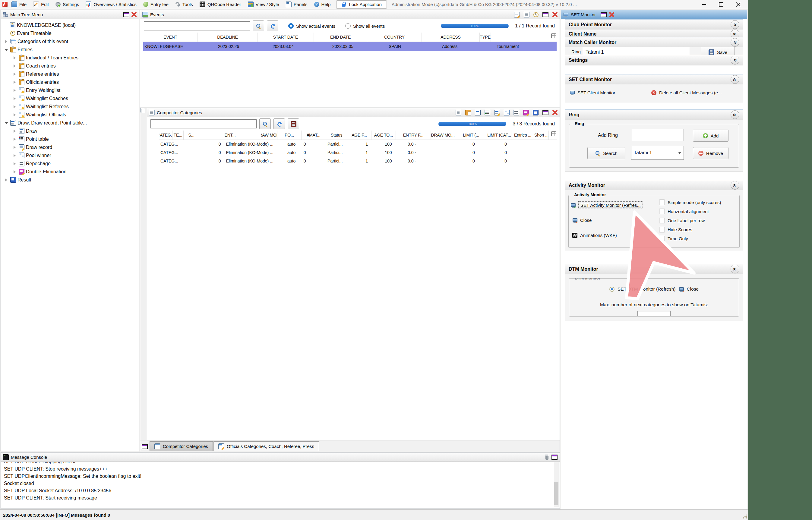  What do you see at coordinates (70, 42) in the screenshot?
I see `tree-item: Categories of this event` at bounding box center [70, 42].